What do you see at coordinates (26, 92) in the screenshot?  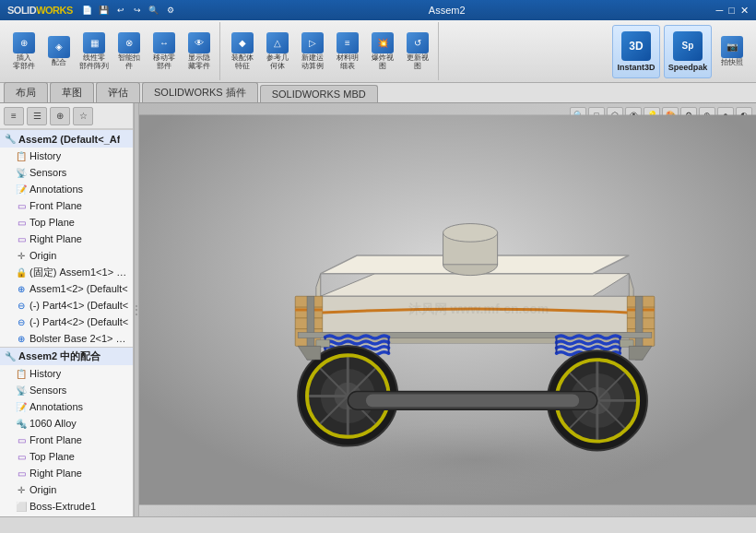 I see `tab-layout: 布局` at bounding box center [26, 92].